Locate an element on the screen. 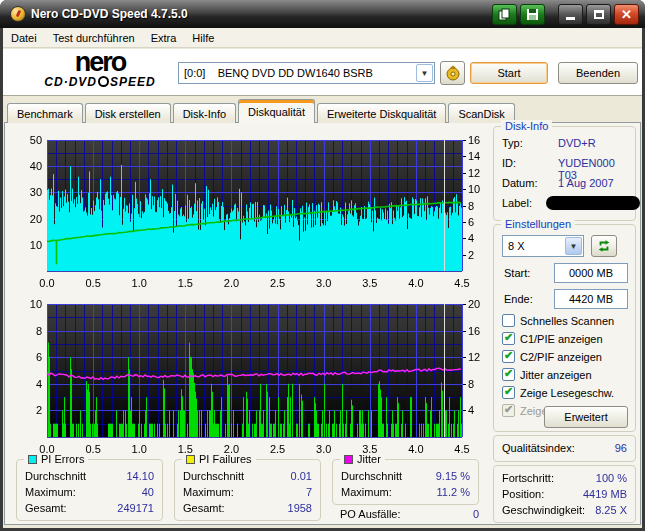 This screenshot has width=645, height=531. pi-failures-swatch-icon is located at coordinates (190, 460).